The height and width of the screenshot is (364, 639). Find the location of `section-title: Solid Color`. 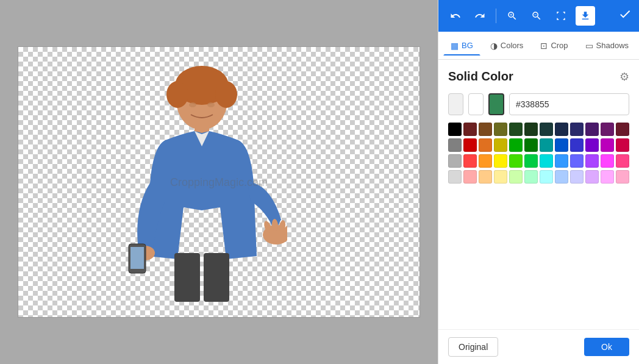

section-title: Solid Color is located at coordinates (480, 77).